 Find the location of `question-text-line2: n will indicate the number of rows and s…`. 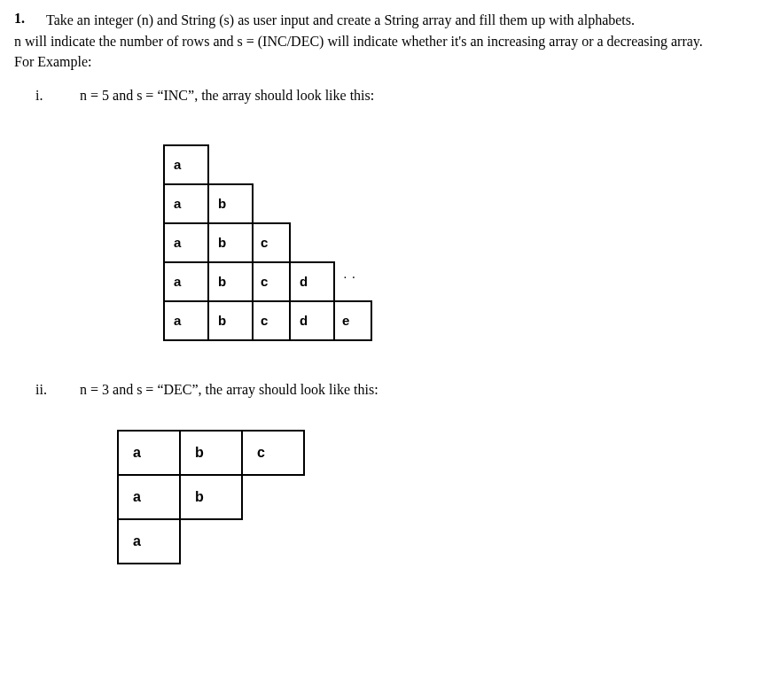

question-text-line2: n will indicate the number of rows and s… is located at coordinates (378, 42).